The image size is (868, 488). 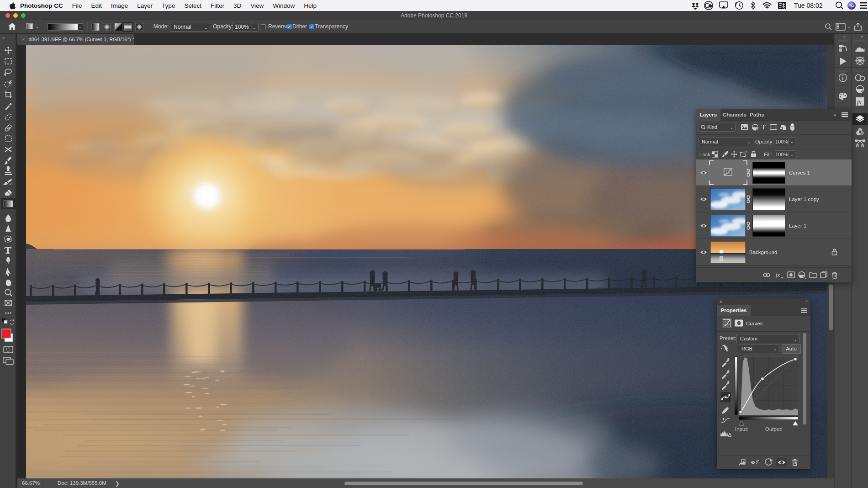 What do you see at coordinates (764, 127) in the screenshot?
I see `svg-text: T` at bounding box center [764, 127].